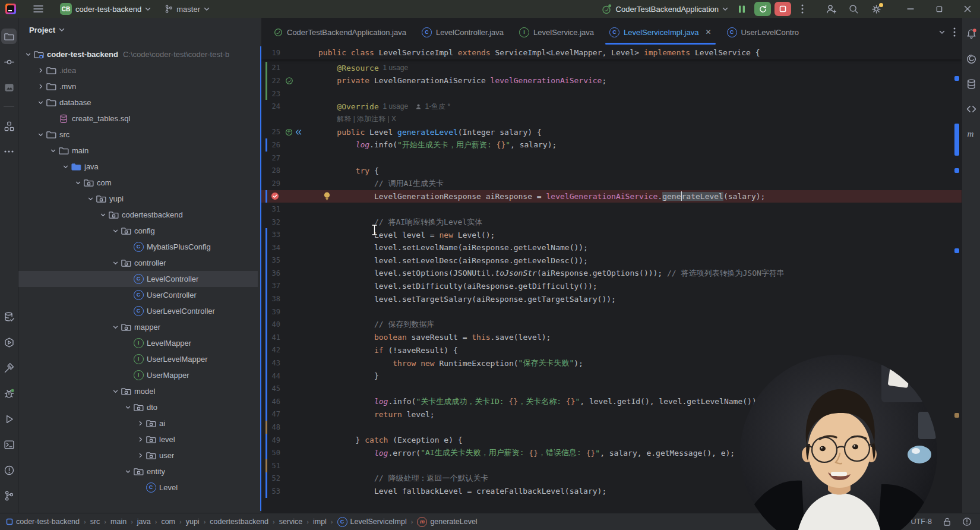  Describe the element at coordinates (138, 376) in the screenshot. I see `tree-item-usermapper: IUserMapper` at that location.